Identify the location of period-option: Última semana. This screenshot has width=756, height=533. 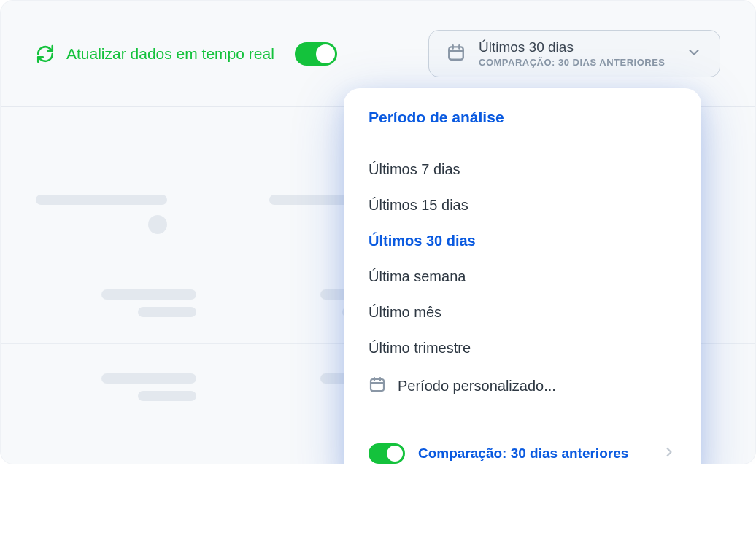
(522, 277).